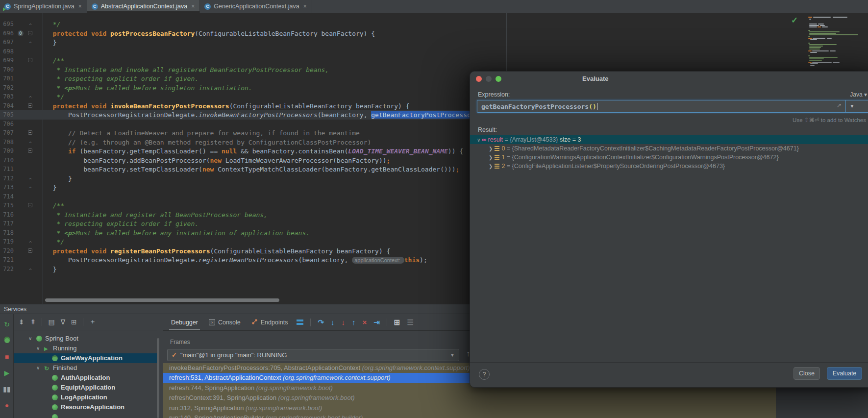 The image size is (868, 418). I want to click on expression-history-dropdown: ▼, so click(852, 106).